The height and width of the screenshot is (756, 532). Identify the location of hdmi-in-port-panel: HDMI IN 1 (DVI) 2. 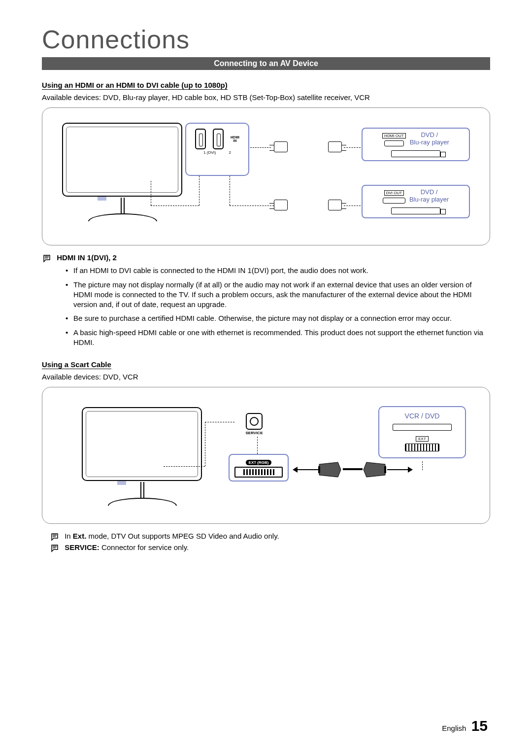
(217, 149).